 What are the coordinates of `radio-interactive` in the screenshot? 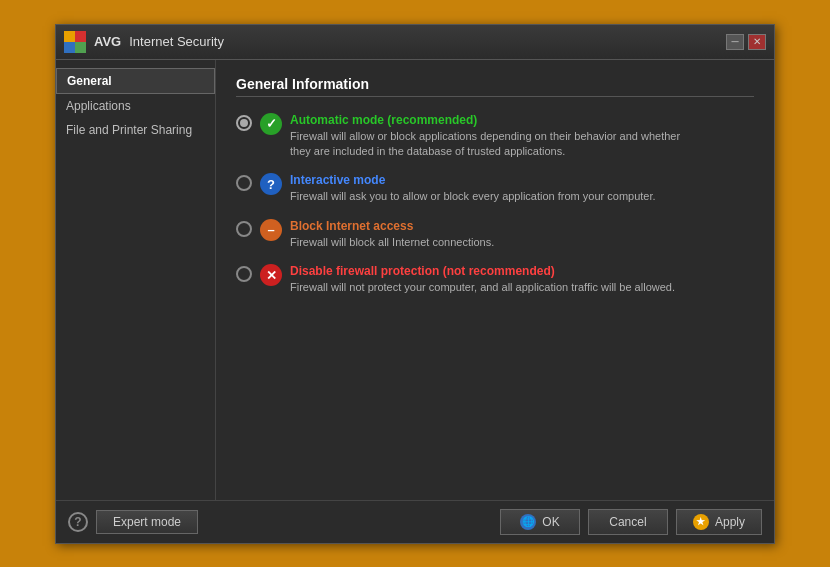 It's located at (244, 183).